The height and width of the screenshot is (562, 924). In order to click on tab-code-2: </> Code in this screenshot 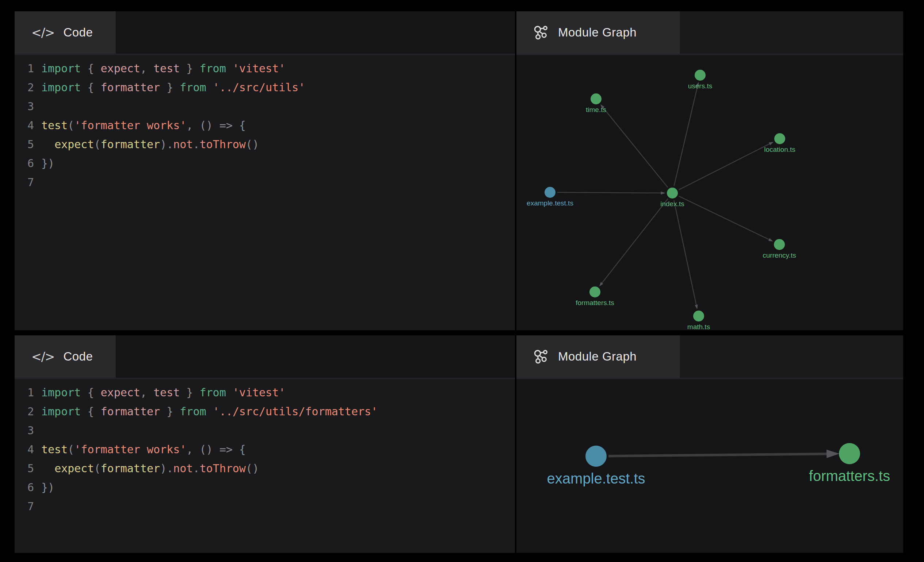, I will do `click(65, 357)`.